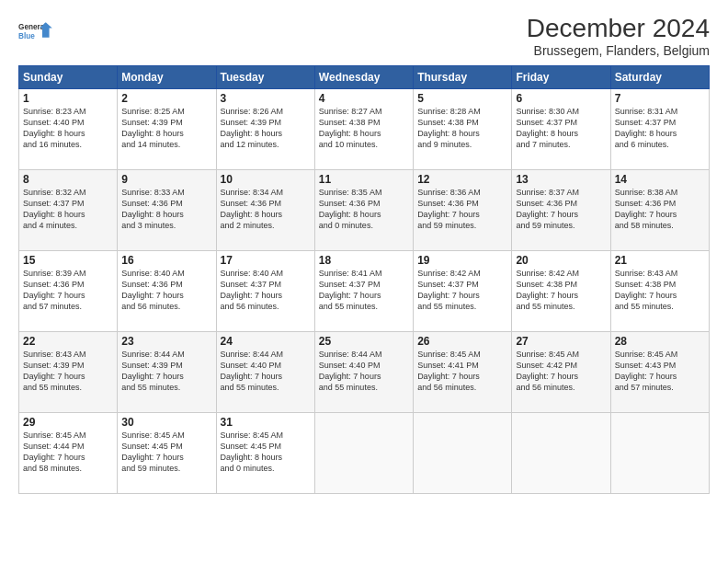 The height and width of the screenshot is (563, 728). Describe the element at coordinates (561, 210) in the screenshot. I see `day-info-13: Sunrise: 8:37 AM Sunset: 4:36 PM Dayligh…` at that location.